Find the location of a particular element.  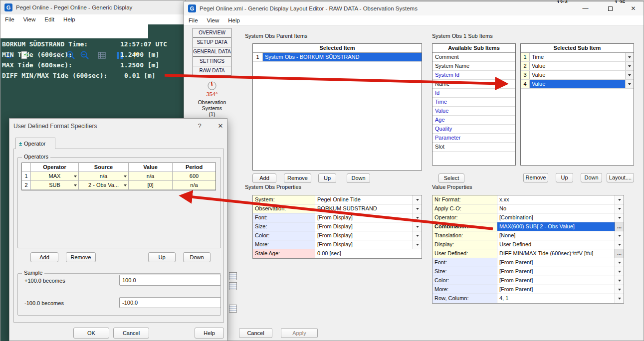

minimize-button: — is located at coordinates (586, 8).